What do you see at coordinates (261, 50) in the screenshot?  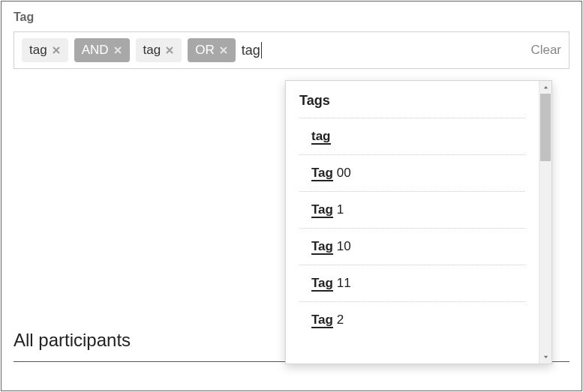 I see `text-cursor` at bounding box center [261, 50].